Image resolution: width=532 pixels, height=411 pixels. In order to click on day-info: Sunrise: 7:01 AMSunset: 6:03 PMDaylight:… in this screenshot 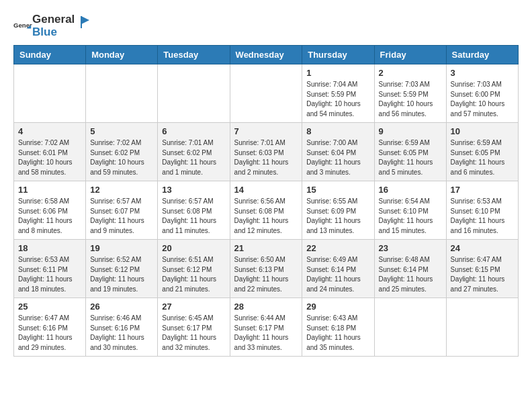, I will do `click(266, 158)`.